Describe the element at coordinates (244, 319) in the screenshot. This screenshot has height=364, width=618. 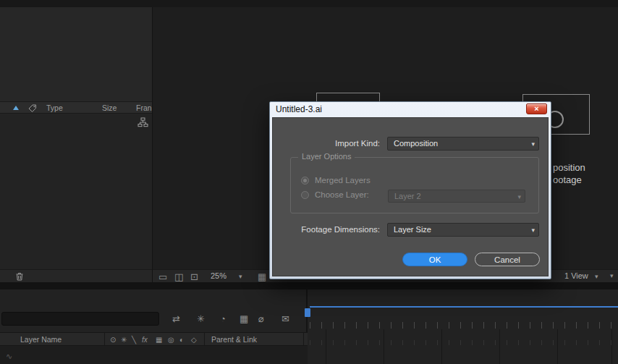
I see `graph-editor-icon: ▦` at that location.